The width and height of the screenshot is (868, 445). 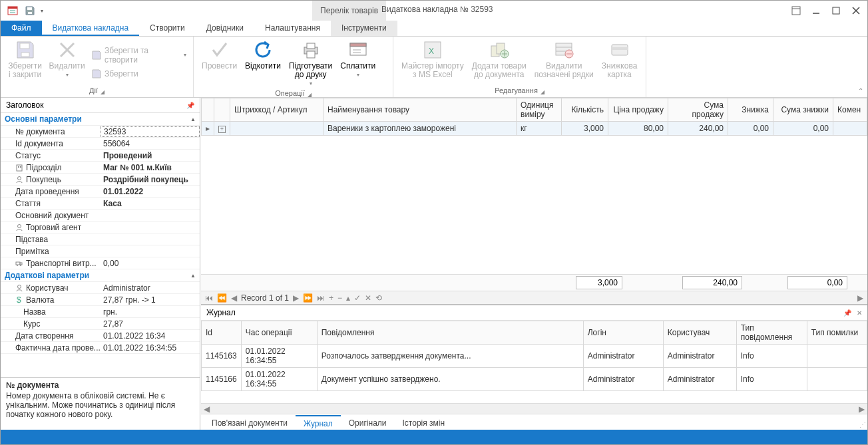 What do you see at coordinates (100, 275) in the screenshot?
I see `category-additional: Додаткові параметри▲` at bounding box center [100, 275].